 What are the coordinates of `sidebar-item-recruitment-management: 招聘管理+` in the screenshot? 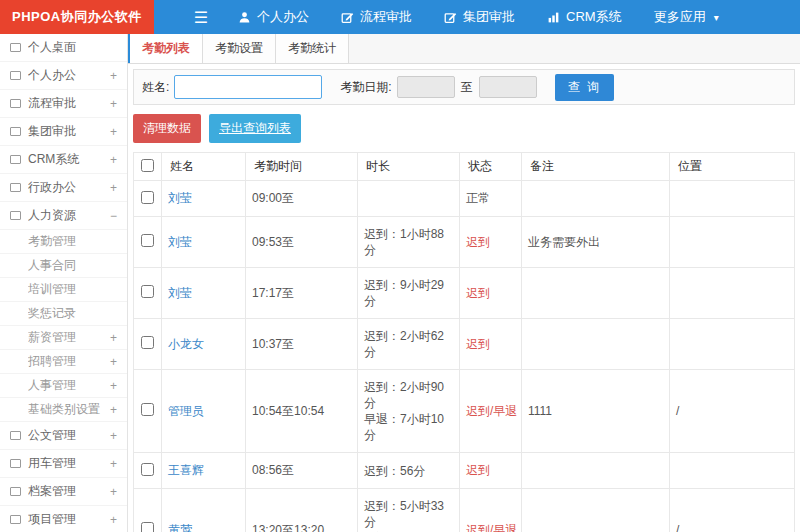 It's located at (64, 362).